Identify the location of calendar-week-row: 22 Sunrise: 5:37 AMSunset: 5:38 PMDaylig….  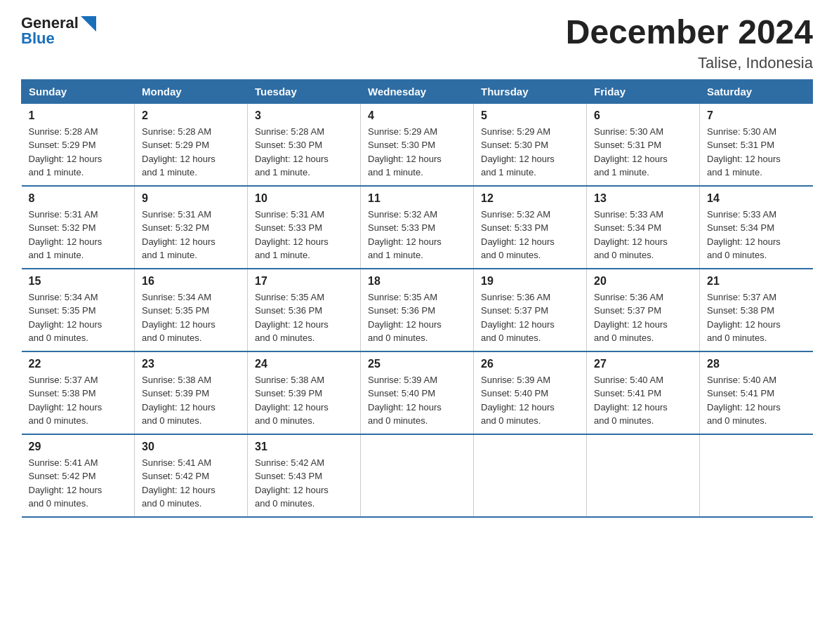
(417, 393).